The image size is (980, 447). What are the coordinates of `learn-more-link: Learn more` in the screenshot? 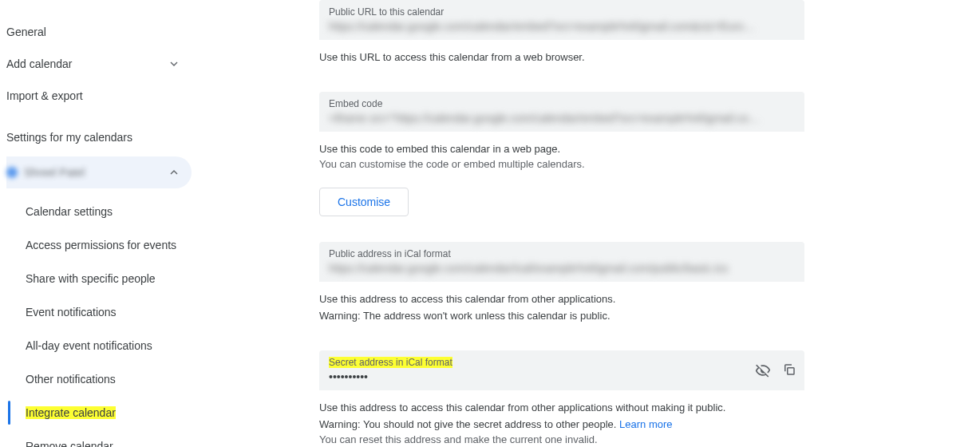 It's located at (646, 425).